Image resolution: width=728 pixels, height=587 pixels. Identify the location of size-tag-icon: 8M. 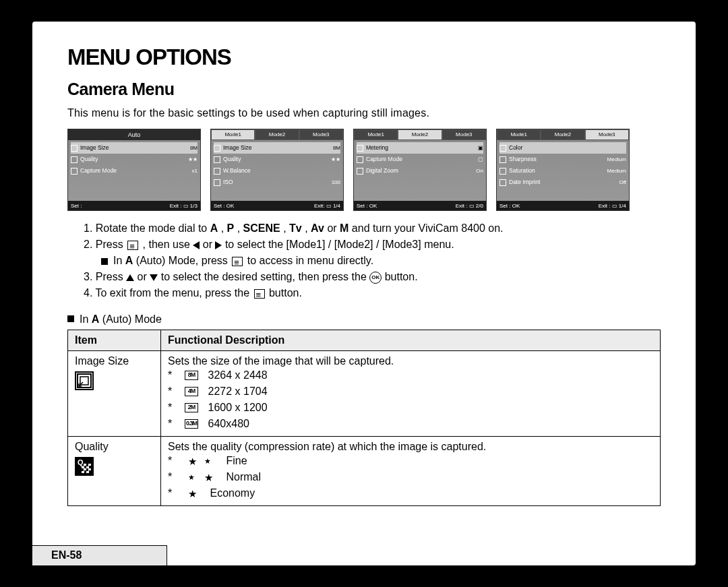
(191, 375).